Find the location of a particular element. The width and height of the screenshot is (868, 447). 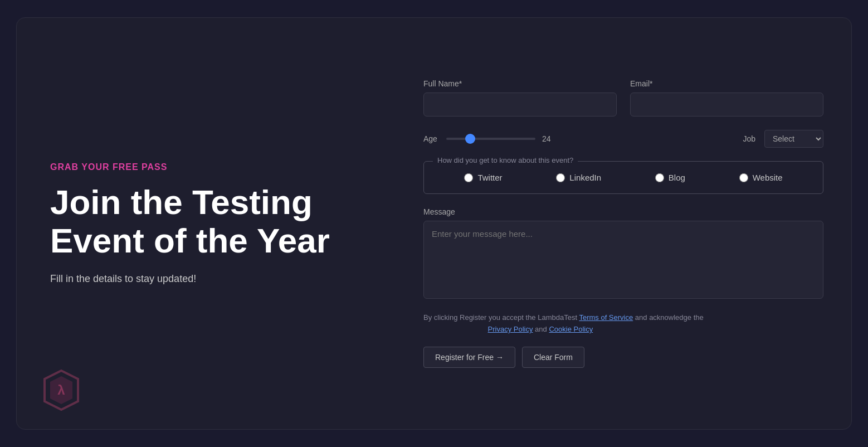

svg-text: λ is located at coordinates (61, 390).